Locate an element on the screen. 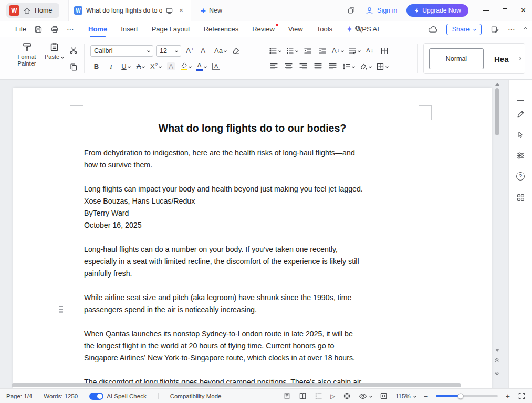 This screenshot has height=403, width=532. decrease-indent-button is located at coordinates (308, 50).